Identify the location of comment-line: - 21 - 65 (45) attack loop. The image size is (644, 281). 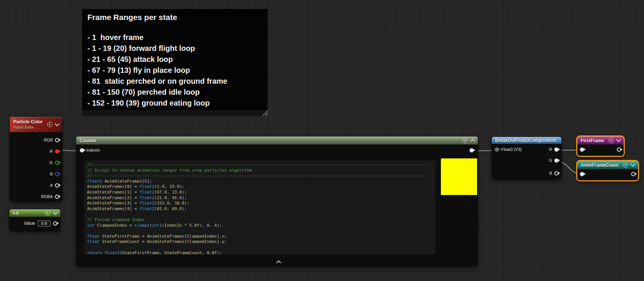
(175, 60).